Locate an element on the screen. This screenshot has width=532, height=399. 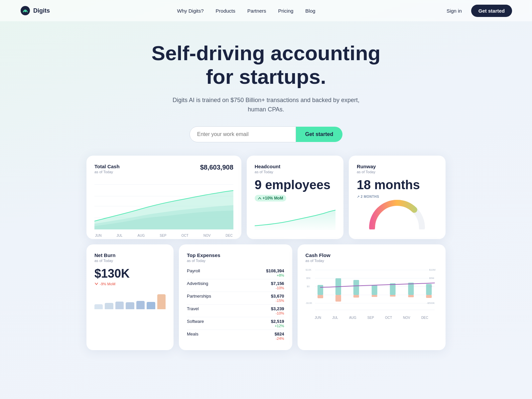
headcount-title: Headcount is located at coordinates (295, 166).